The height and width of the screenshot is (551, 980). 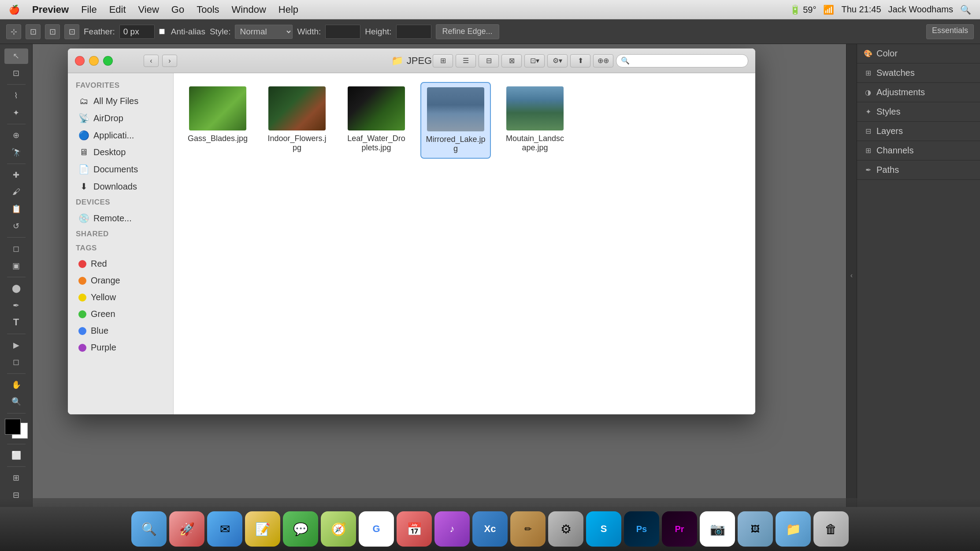 I want to click on window-minimize-btn, so click(x=94, y=61).